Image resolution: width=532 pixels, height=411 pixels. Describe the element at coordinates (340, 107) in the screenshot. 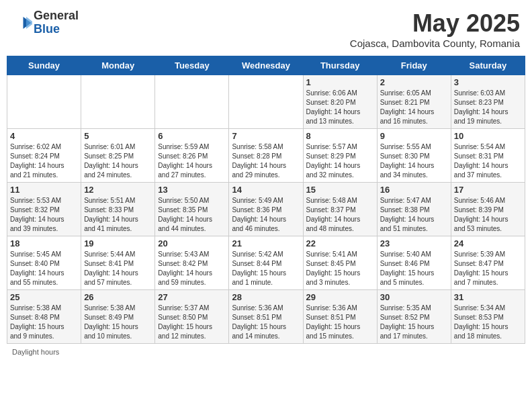

I see `day-info: Sunrise: 6:06 AM Sunset: 8:20 PM Dayligh…` at that location.